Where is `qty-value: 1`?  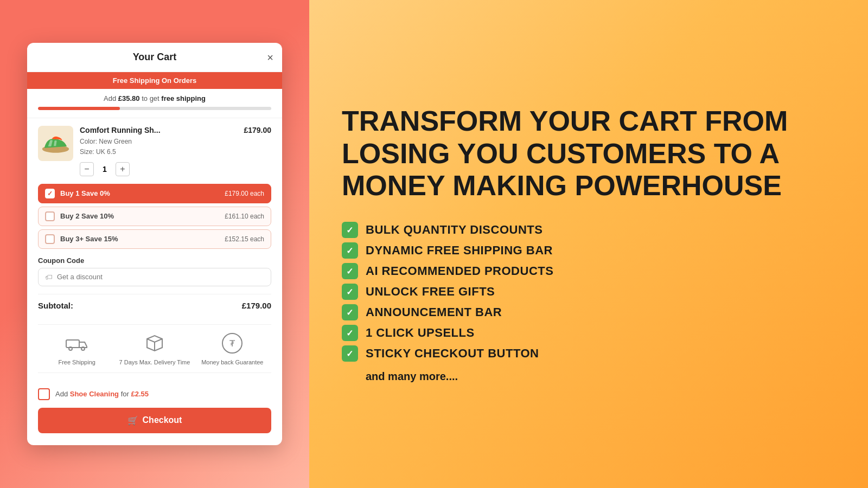 qty-value: 1 is located at coordinates (105, 169).